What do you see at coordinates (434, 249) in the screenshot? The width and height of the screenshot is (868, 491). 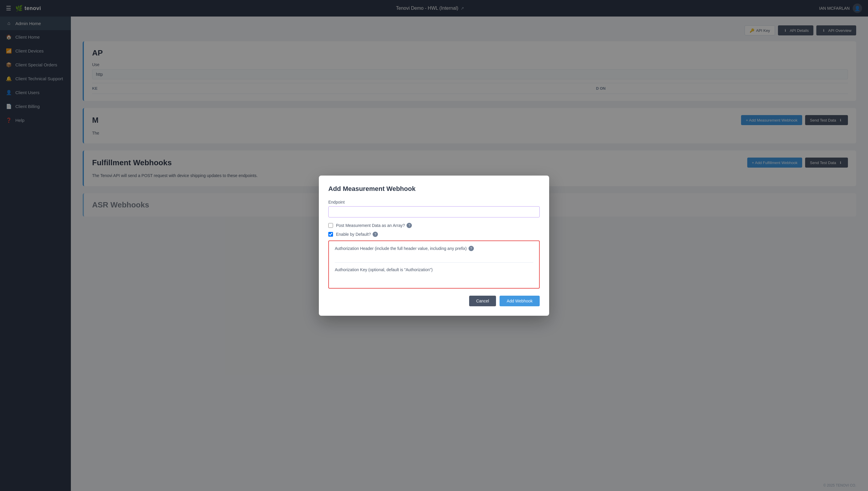 I see `auth-header-label: Authorization Header (include the full h…` at bounding box center [434, 249].